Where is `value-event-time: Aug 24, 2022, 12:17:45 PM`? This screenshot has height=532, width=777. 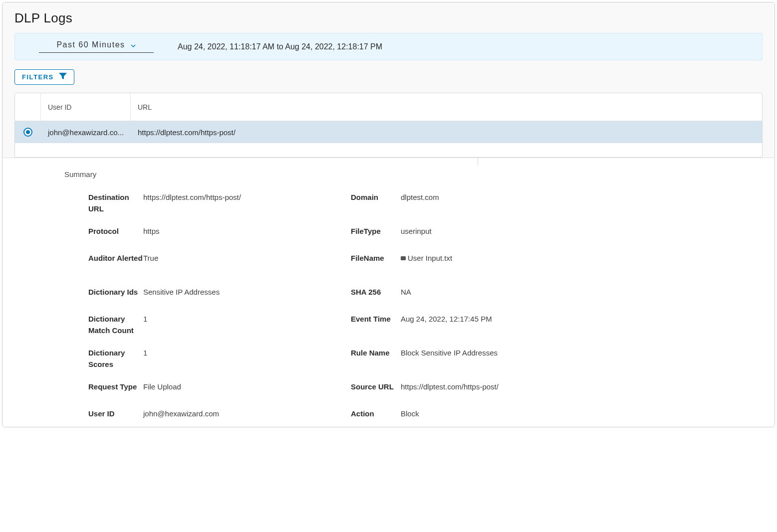 value-event-time: Aug 24, 2022, 12:17:45 PM is located at coordinates (446, 319).